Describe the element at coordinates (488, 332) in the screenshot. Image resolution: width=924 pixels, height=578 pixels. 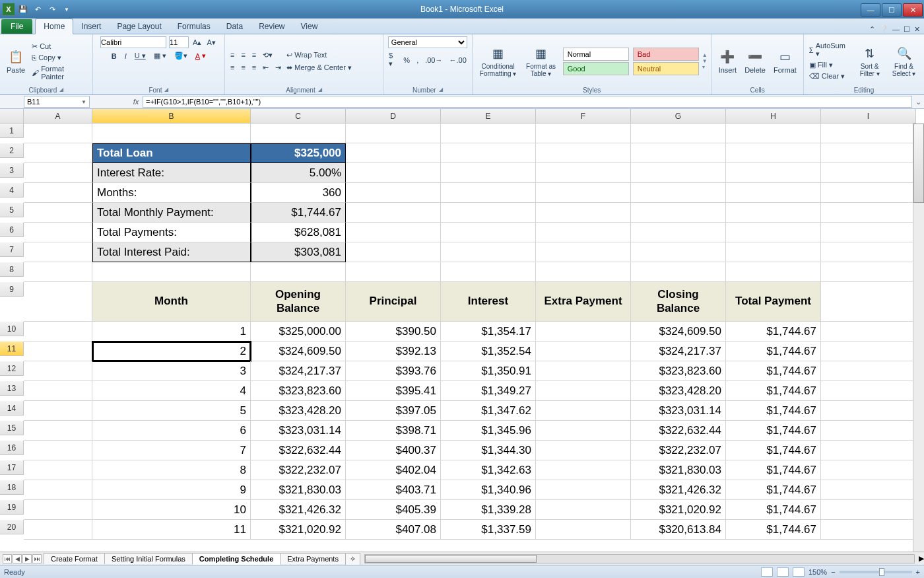
I see `cell: $1,354.17` at that location.